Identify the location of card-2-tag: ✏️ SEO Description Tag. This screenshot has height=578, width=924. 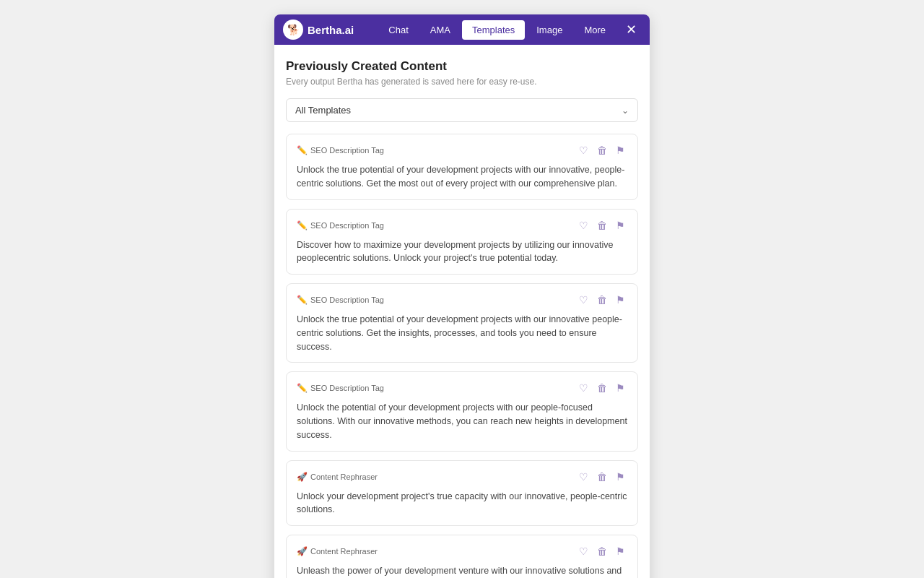
(341, 225).